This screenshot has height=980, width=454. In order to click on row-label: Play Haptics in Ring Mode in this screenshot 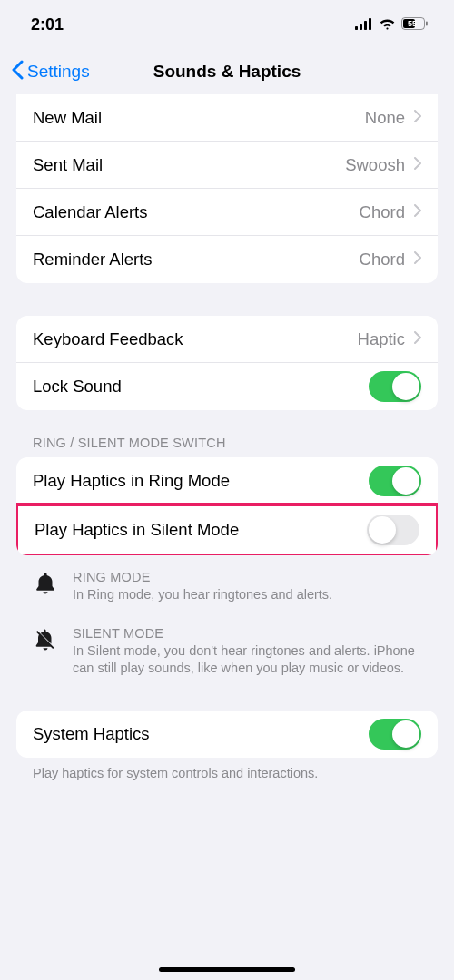, I will do `click(131, 481)`.